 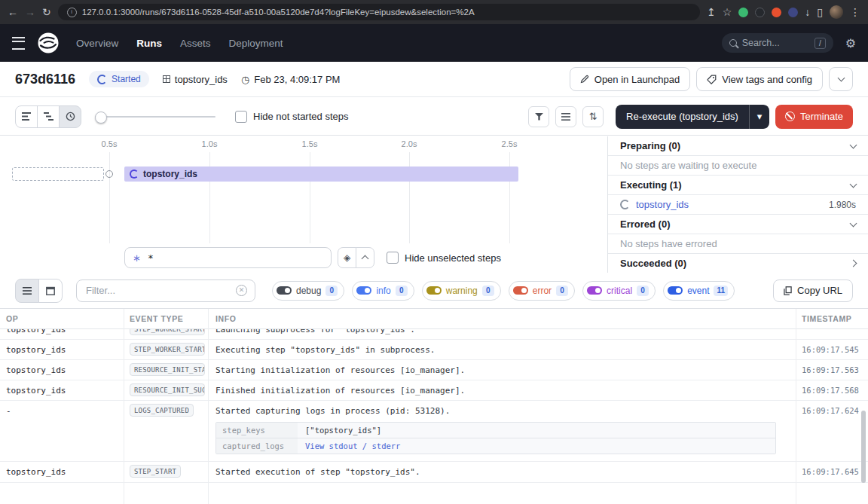 What do you see at coordinates (728, 12) in the screenshot?
I see `bookmark-star-icon: ☆` at bounding box center [728, 12].